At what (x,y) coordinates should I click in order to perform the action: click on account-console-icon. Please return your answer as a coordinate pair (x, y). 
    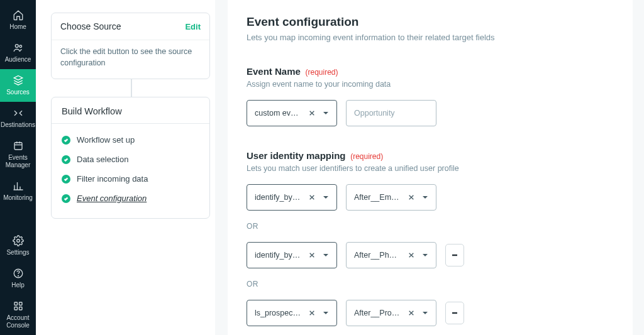
    Looking at the image, I should click on (18, 306).